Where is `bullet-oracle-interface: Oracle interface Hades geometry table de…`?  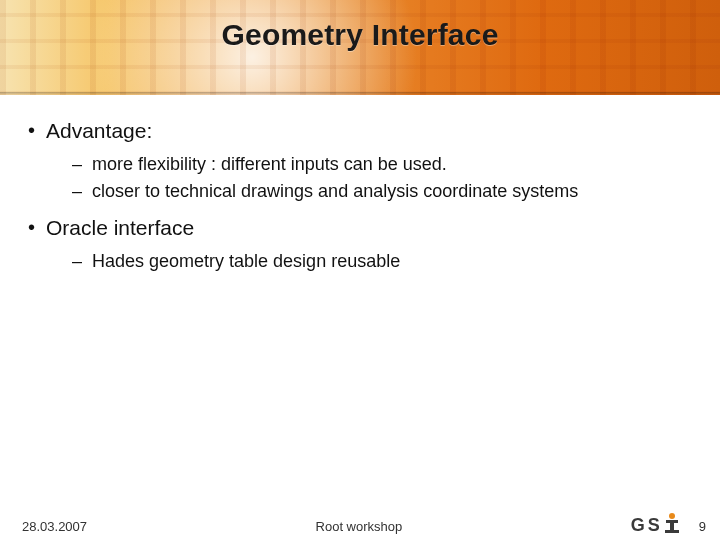
bullet-oracle-interface: Oracle interface Hades geometry table de… is located at coordinates (361, 244).